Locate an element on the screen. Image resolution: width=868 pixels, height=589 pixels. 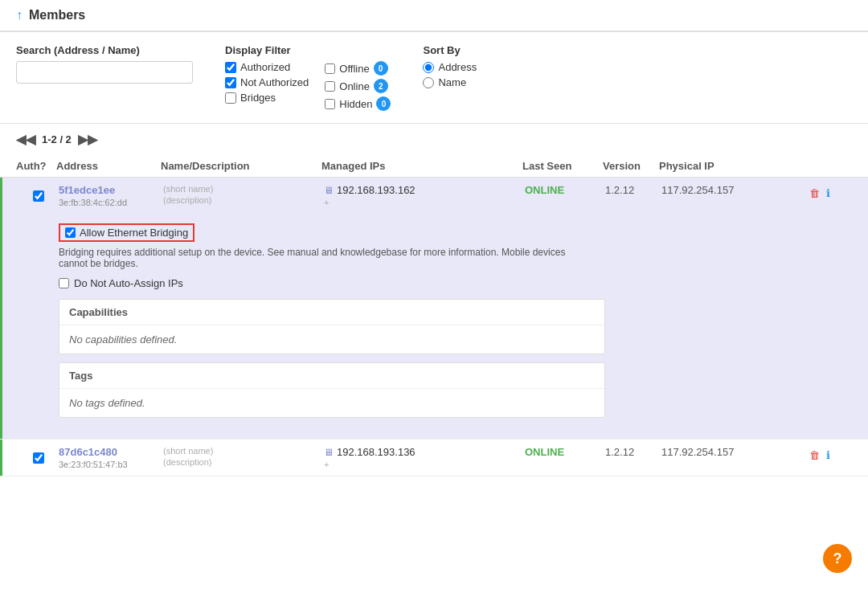
search-section: Search (Address / Name) is located at coordinates (104, 64).